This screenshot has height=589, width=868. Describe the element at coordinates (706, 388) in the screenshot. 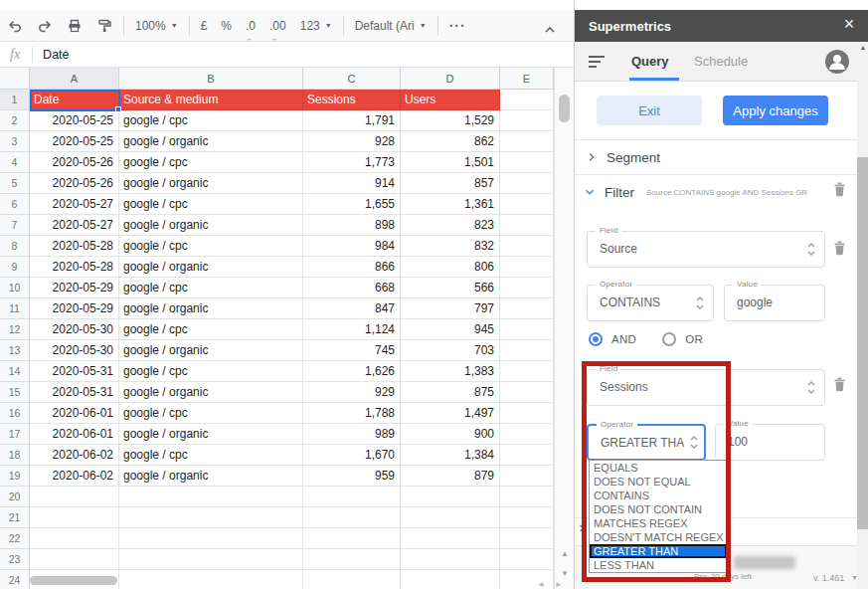

I see `field-select-2: Field Sessions` at that location.